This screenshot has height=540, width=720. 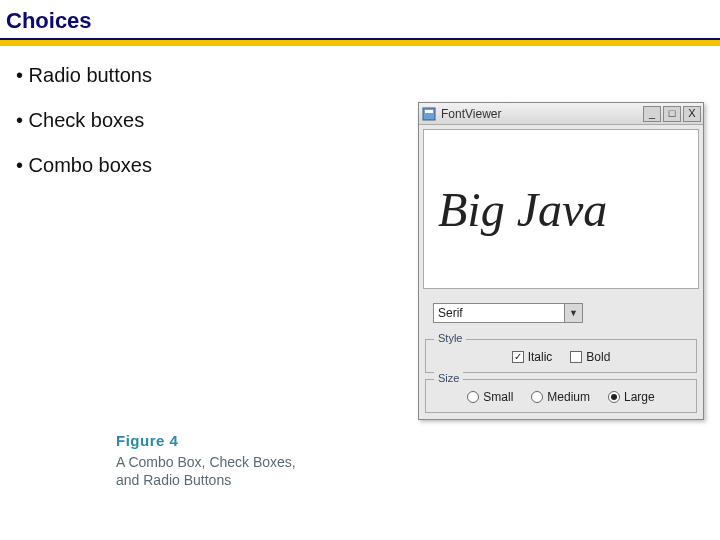 I want to click on figure-text-line: A Combo Box, Check Boxes,, so click(x=206, y=462).